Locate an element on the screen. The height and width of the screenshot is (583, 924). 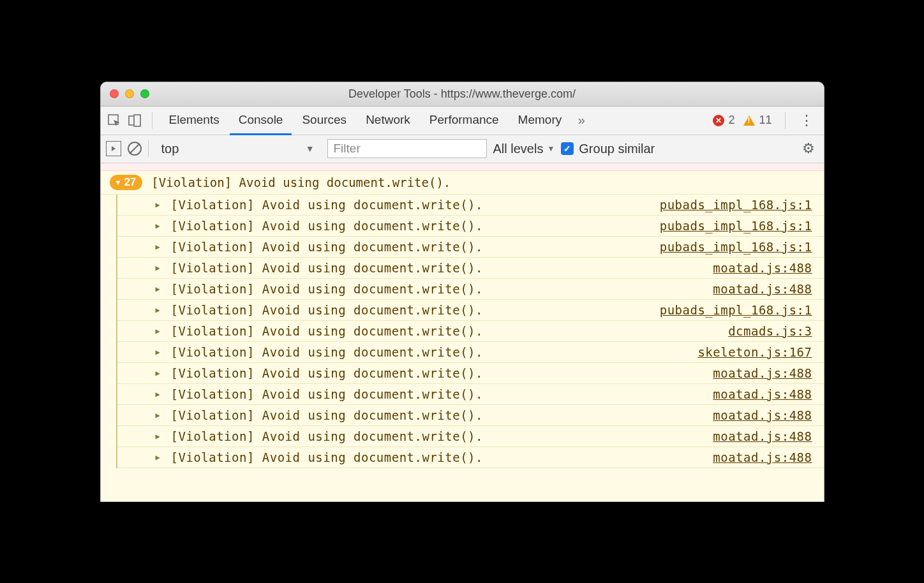
settings-menu-icon: ⋮ is located at coordinates (807, 121).